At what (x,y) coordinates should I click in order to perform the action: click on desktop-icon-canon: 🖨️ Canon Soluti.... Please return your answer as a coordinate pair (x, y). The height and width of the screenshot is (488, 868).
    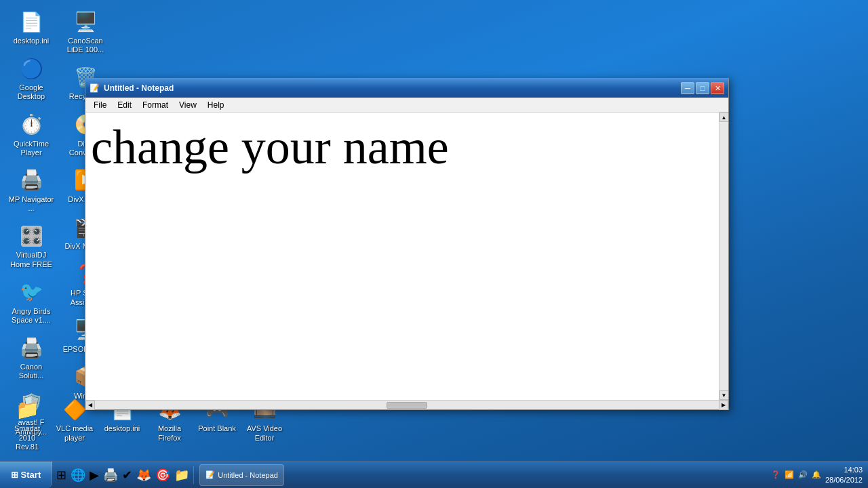
    Looking at the image, I should click on (31, 357).